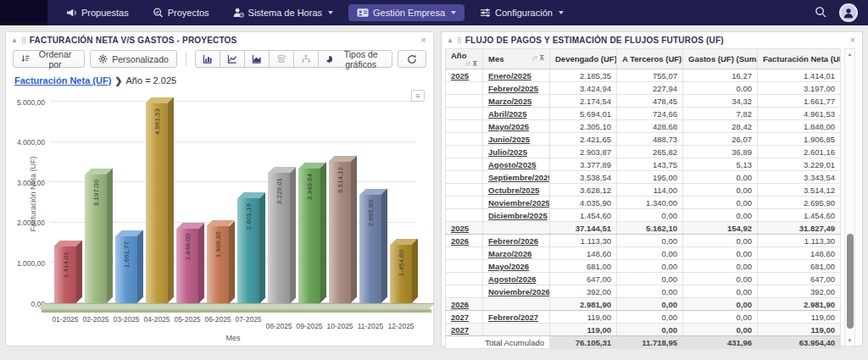  What do you see at coordinates (363, 13) in the screenshot?
I see `id-card-icon` at bounding box center [363, 13].